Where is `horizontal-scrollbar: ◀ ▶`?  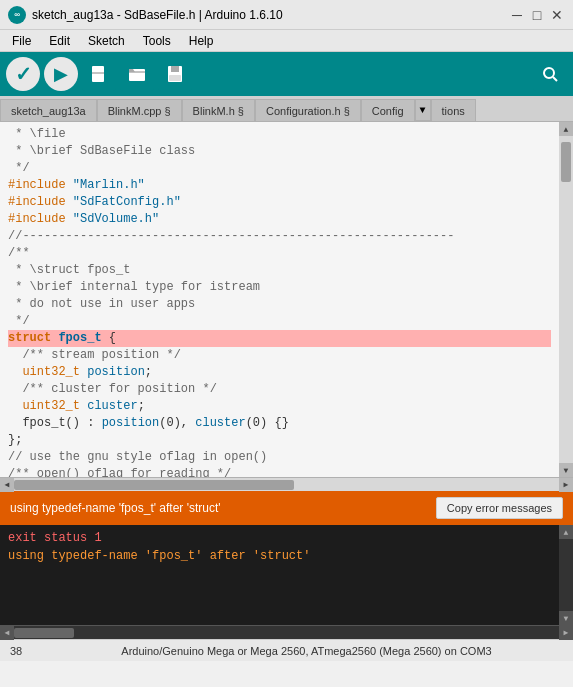 horizontal-scrollbar: ◀ ▶ is located at coordinates (286, 484).